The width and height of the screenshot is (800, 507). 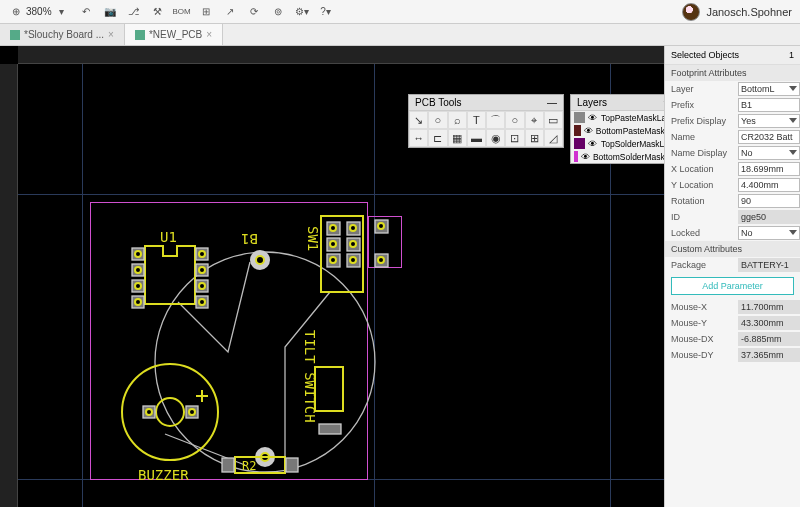 I want to click on layers-panel: Layers⚲ — 👁TopPasteMaskLayer 👁BottomPast…, so click(x=617, y=129).